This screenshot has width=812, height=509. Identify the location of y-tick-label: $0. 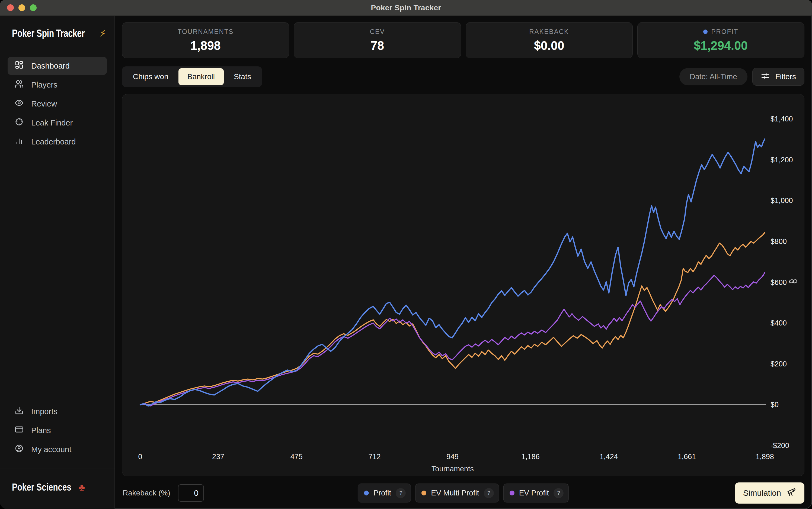
(775, 405).